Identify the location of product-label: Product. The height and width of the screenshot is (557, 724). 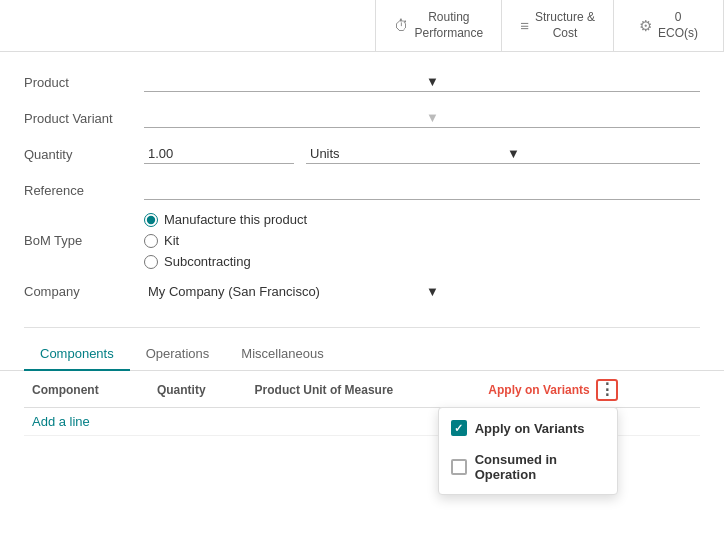
(84, 82).